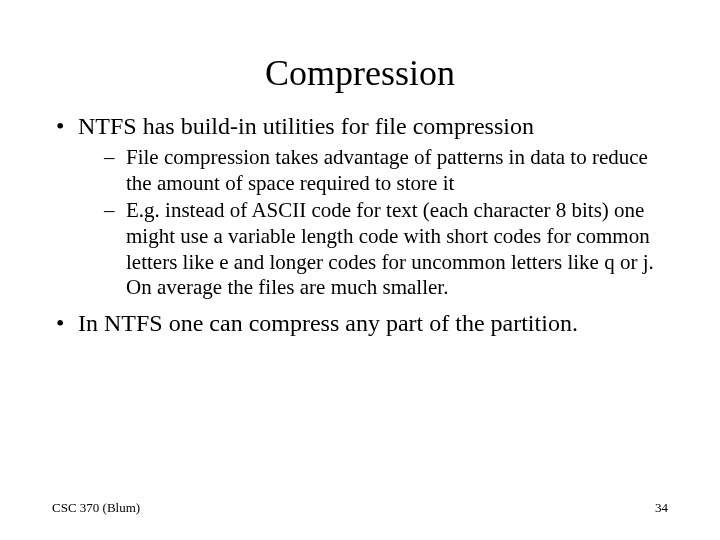 The height and width of the screenshot is (540, 720). Describe the element at coordinates (360, 508) in the screenshot. I see `slide-footer: CSC 370 (Blum) 34` at that location.